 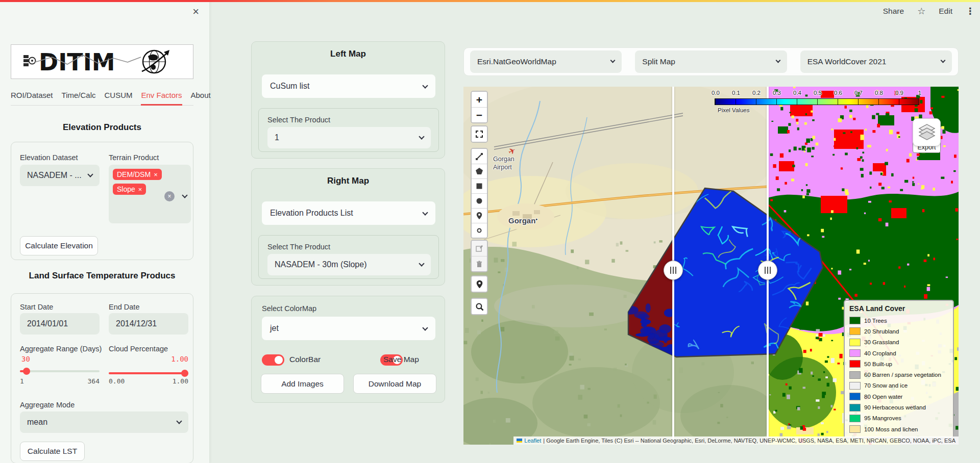 I want to click on map-mode-select: Split Map, so click(x=710, y=62).